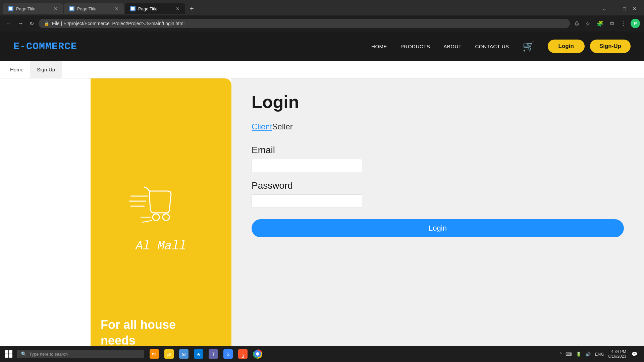  I want to click on tab-title-2: Page Title, so click(95, 9).